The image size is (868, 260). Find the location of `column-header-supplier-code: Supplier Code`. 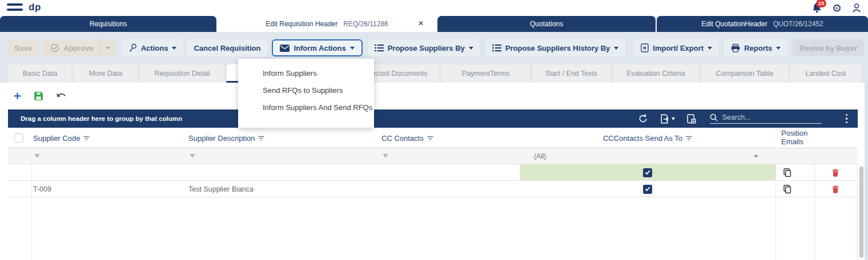

column-header-supplier-code: Supplier Code is located at coordinates (62, 138).